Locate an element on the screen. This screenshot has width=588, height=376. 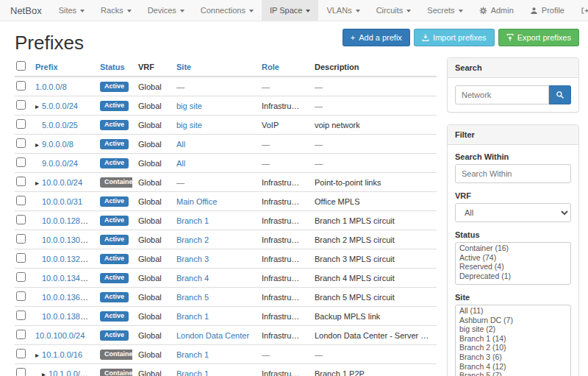
site-link: Branch 2 is located at coordinates (193, 240).